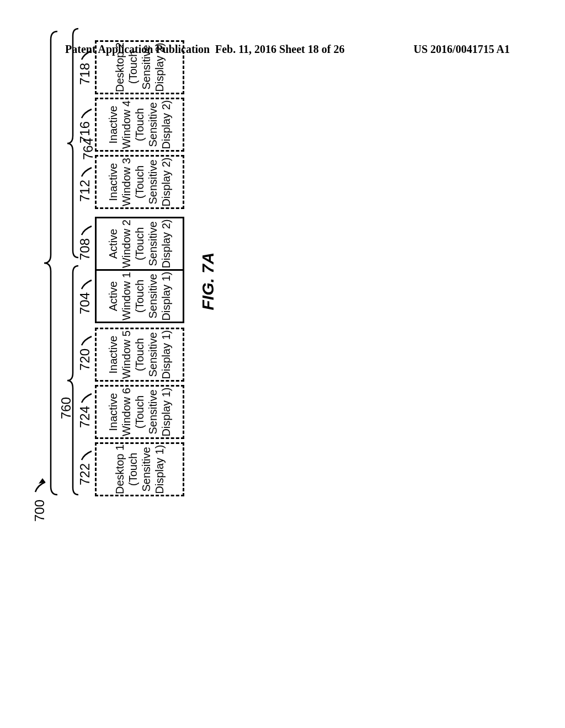 This screenshot has height=728, width=565. What do you see at coordinates (85, 474) in the screenshot?
I see `ref-722: 722` at bounding box center [85, 474].